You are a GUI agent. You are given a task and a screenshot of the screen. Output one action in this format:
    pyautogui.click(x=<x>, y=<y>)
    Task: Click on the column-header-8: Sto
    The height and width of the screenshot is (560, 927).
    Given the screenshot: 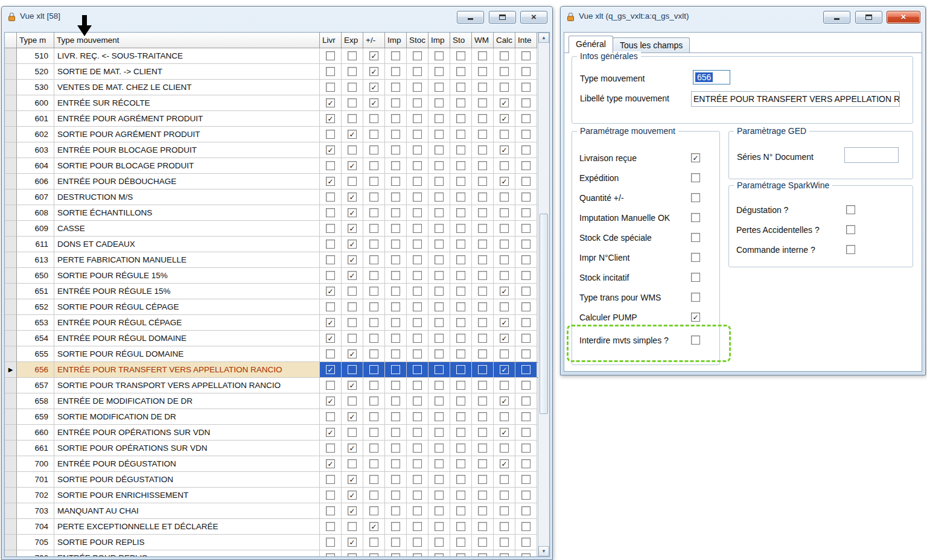 What is the action you would take?
    pyautogui.click(x=461, y=40)
    